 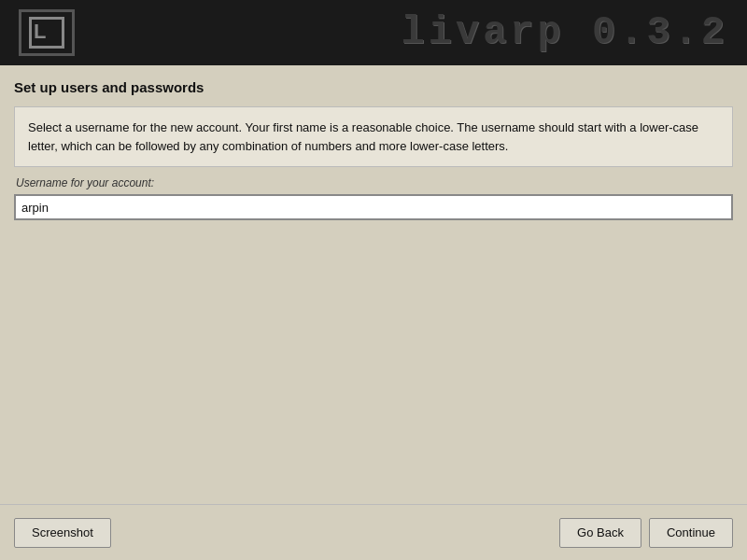 I want to click on info-box: Select a username for the new account. Y…, so click(x=374, y=136).